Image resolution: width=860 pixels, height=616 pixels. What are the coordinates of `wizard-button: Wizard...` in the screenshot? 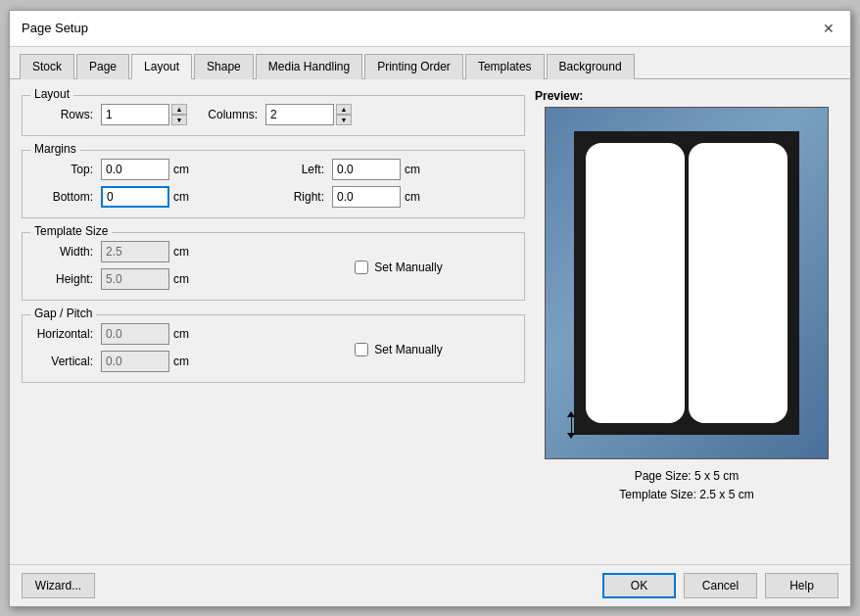 It's located at (59, 586).